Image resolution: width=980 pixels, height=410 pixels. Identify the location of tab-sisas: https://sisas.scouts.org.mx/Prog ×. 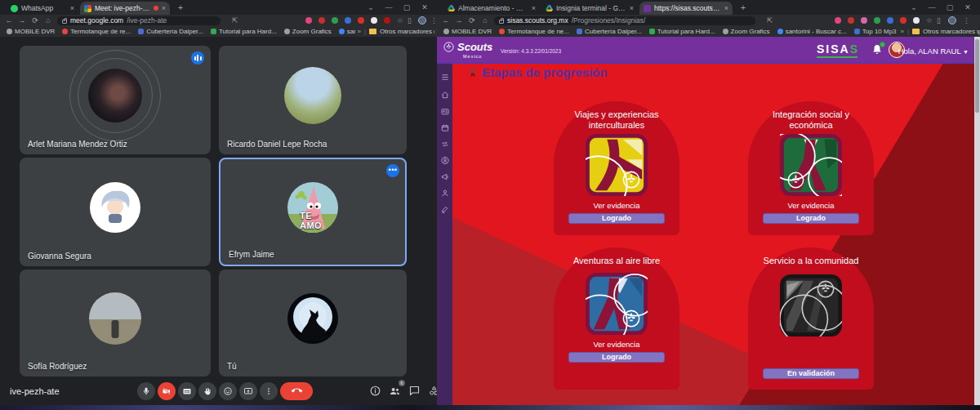
(686, 8).